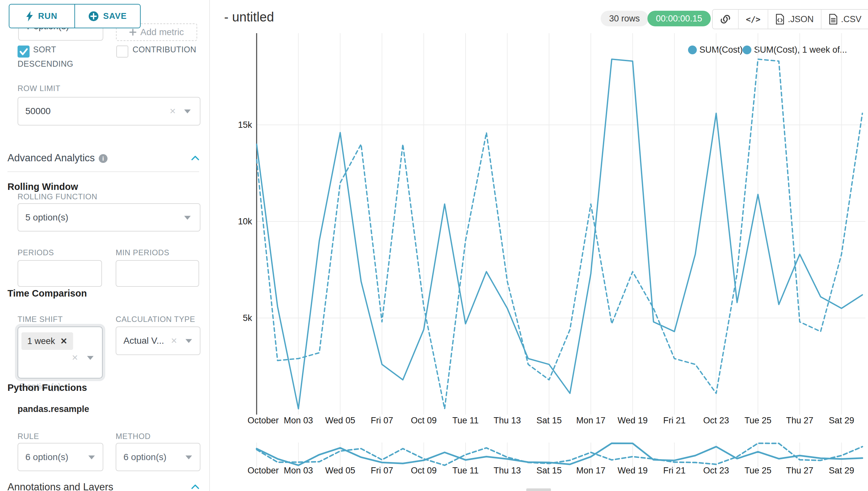  I want to click on time-comparison-title: Time Comparison, so click(47, 293).